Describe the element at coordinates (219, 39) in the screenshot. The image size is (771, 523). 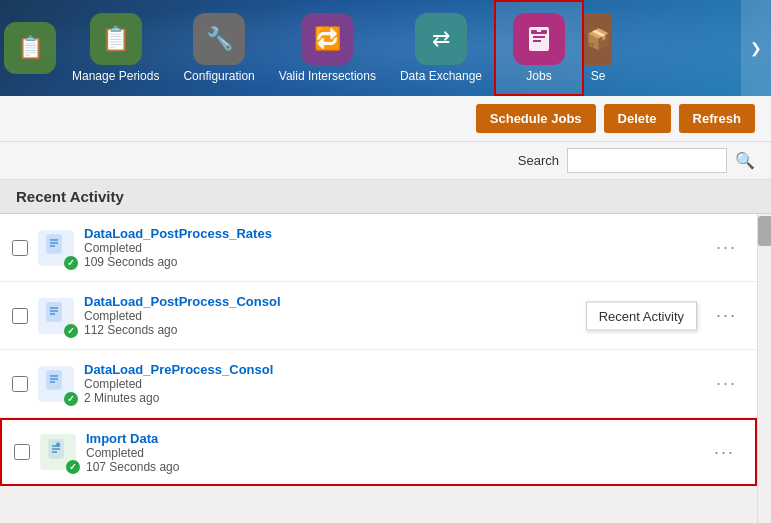
I see `configuration-icon: 🔧` at that location.